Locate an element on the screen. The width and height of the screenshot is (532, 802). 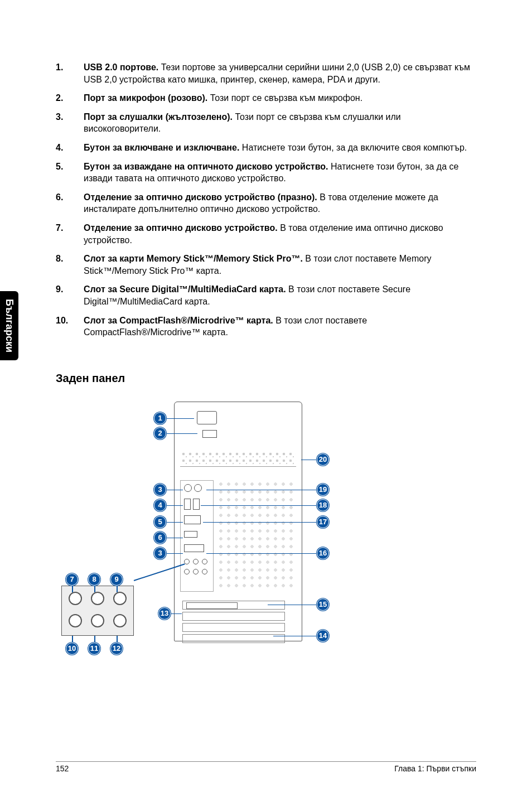
list-item: 8. Слот за карти Memory Stick™/Memory St… is located at coordinates (266, 264).